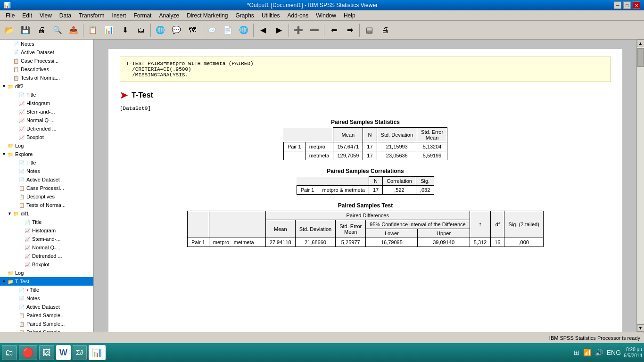  What do you see at coordinates (65, 16) in the screenshot?
I see `menu-item-data: Data` at bounding box center [65, 16].